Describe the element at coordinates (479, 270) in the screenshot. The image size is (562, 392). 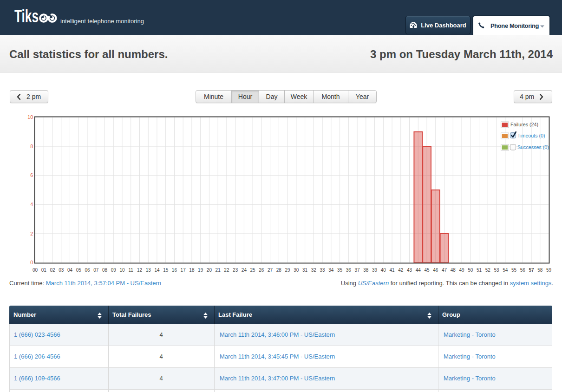
I see `svg-text: 51` at that location.